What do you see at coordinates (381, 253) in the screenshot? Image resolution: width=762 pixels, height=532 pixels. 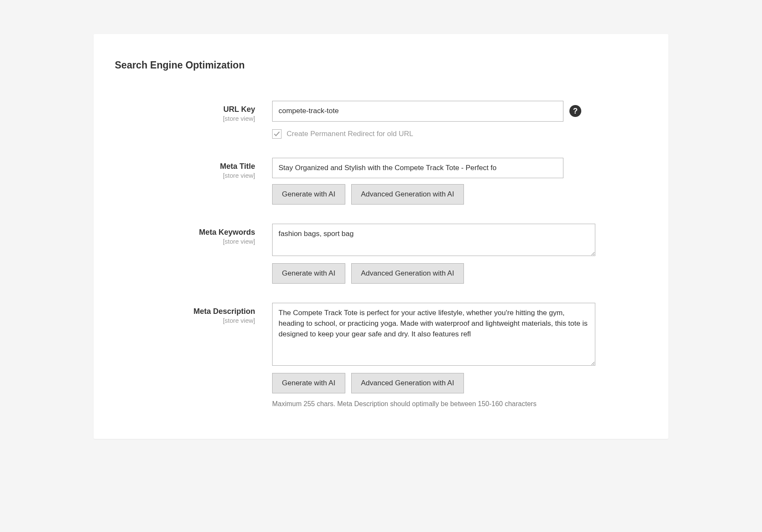 I see `row-meta-keywords: Meta Keywords [store view] fashion bags,…` at bounding box center [381, 253].